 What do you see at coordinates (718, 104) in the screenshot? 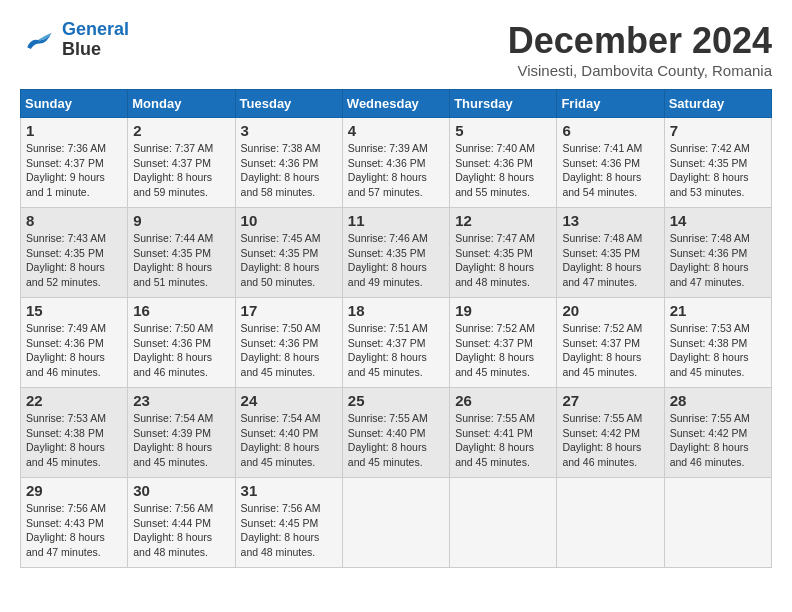
I see `day-header-saturday: Saturday` at bounding box center [718, 104].